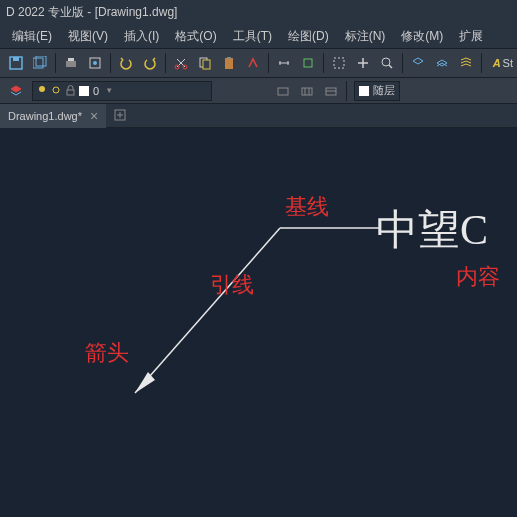 This screenshot has width=517, height=517. What do you see at coordinates (258, 91) in the screenshot?
I see `layer-bar: 0 ▼ 随层` at bounding box center [258, 91].